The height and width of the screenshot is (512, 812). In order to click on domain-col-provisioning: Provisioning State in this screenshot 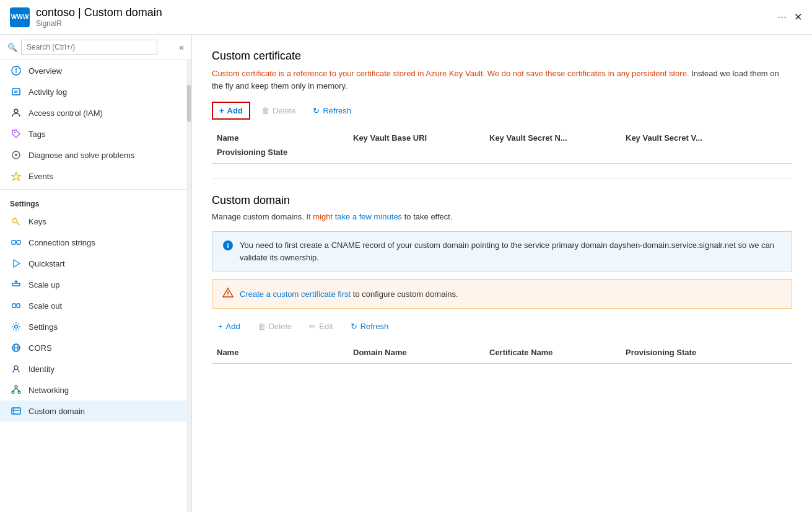, I will do `click(706, 352)`.